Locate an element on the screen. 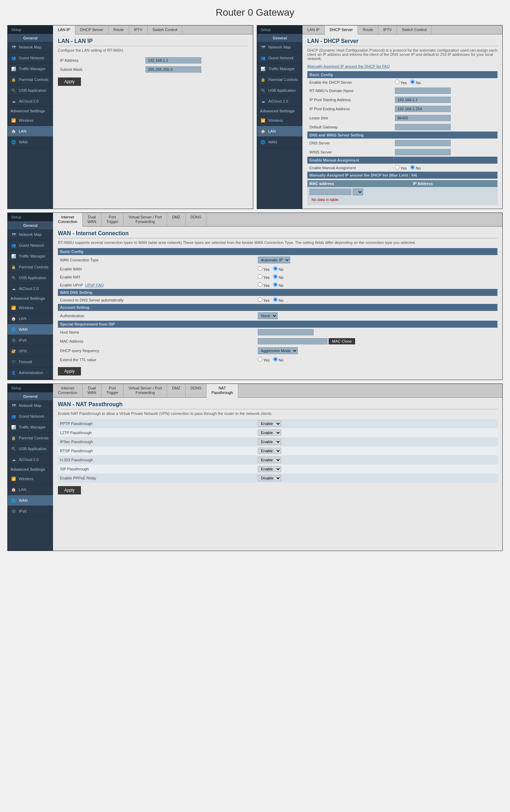 The image size is (510, 812). pppoe-relay-select: DisableEnable is located at coordinates (269, 478).